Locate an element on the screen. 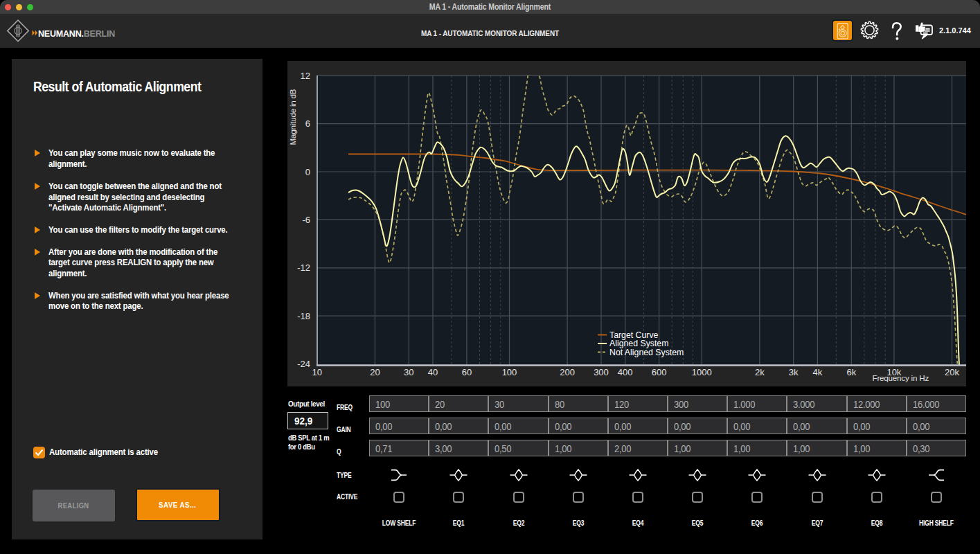 The width and height of the screenshot is (980, 554). svg-text: 30 is located at coordinates (409, 373).